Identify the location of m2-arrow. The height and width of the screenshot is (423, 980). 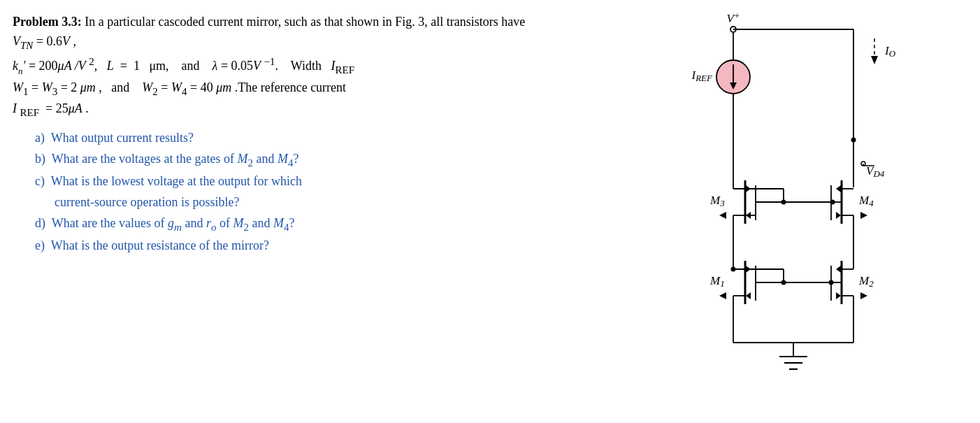
(864, 296).